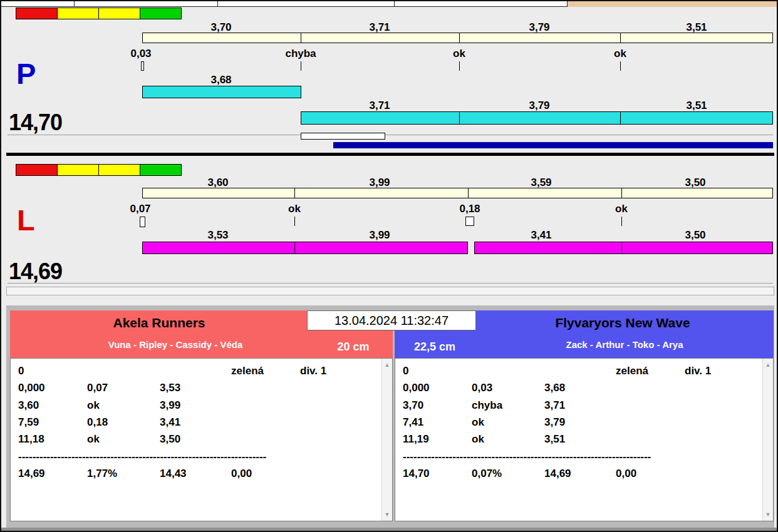  Describe the element at coordinates (31, 439) in the screenshot. I see `result-cell: 11,18` at that location.